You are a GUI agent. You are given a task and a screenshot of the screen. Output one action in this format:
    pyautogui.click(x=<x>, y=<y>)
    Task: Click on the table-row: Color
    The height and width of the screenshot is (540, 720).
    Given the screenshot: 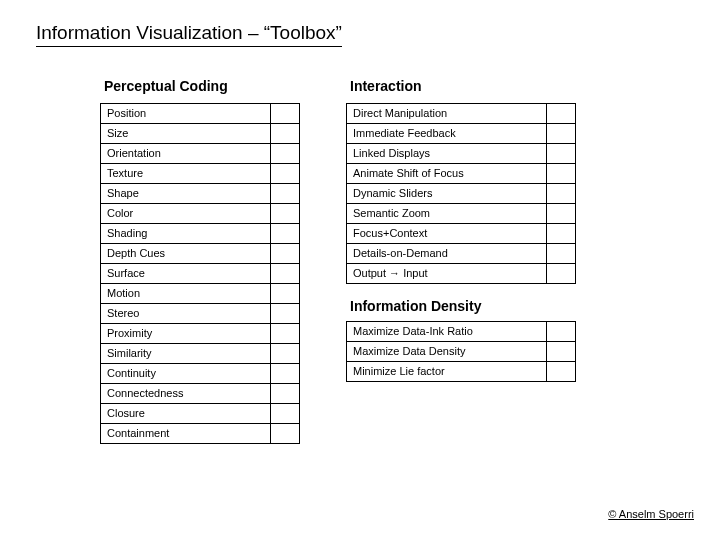 What is the action you would take?
    pyautogui.click(x=200, y=214)
    